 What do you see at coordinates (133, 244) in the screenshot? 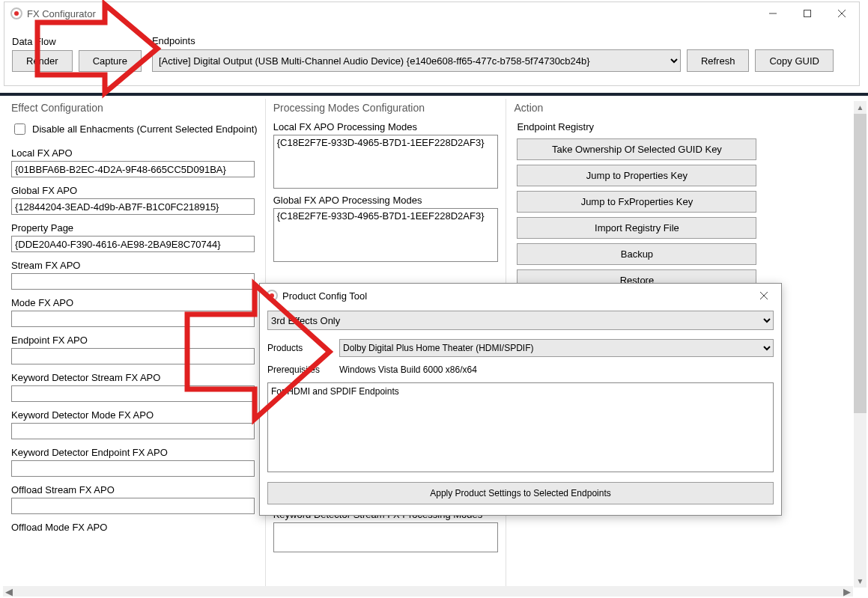
I see `property-page-input` at bounding box center [133, 244].